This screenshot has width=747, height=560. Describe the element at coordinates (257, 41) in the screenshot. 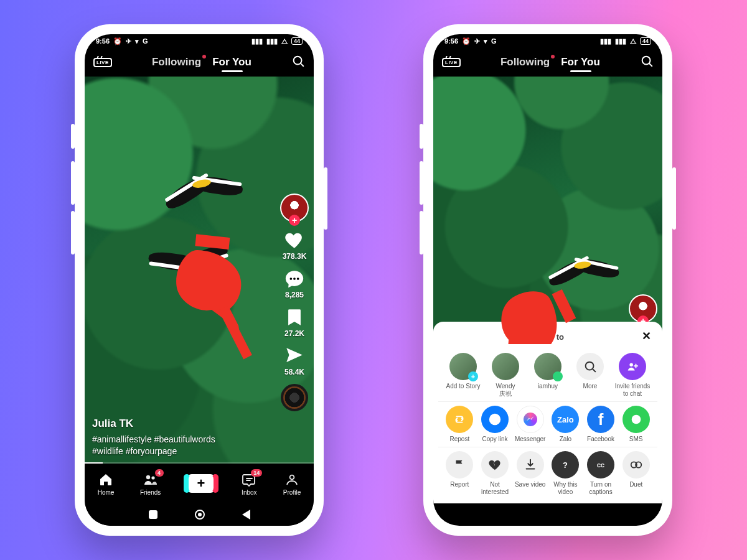

I see `signal-icon: ▮▮▮` at that location.